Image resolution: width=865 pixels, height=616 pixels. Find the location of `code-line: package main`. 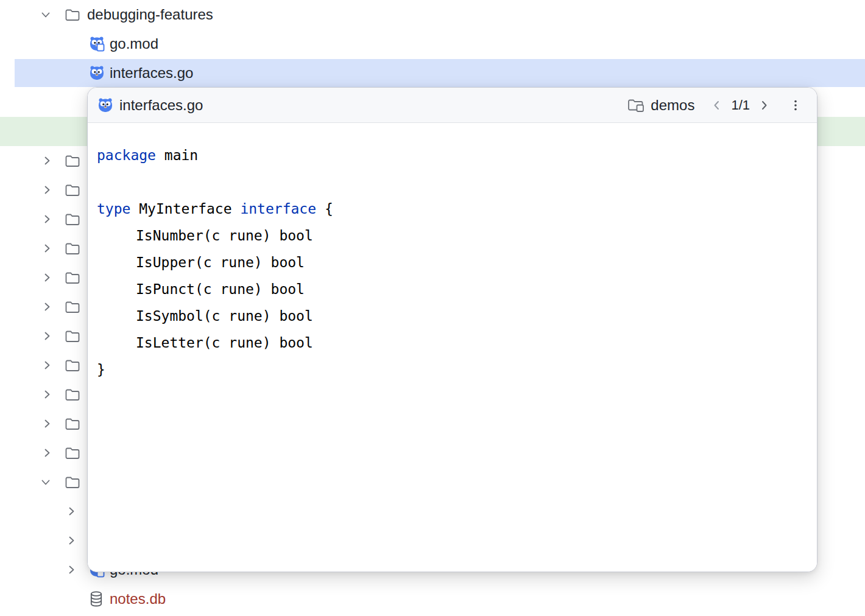

code-line: package main is located at coordinates (451, 155).